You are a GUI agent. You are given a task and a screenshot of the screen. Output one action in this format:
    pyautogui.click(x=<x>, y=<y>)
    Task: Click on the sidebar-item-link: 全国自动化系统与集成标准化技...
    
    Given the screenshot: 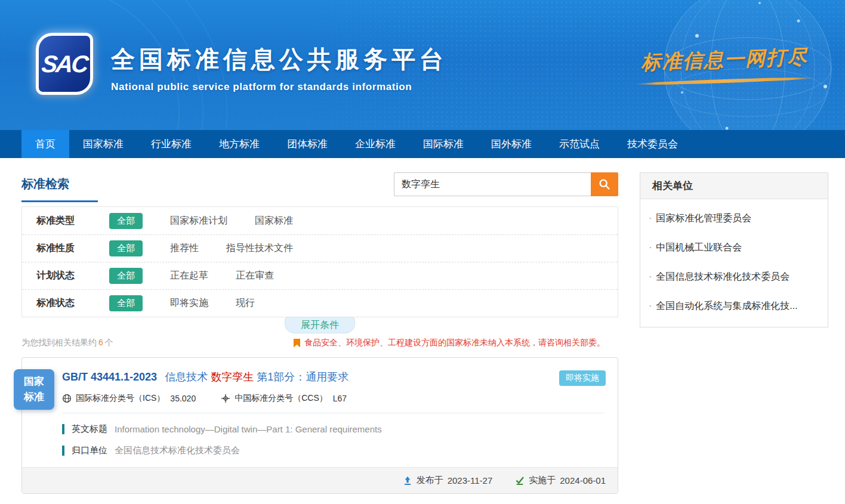 What is the action you would take?
    pyautogui.click(x=734, y=307)
    